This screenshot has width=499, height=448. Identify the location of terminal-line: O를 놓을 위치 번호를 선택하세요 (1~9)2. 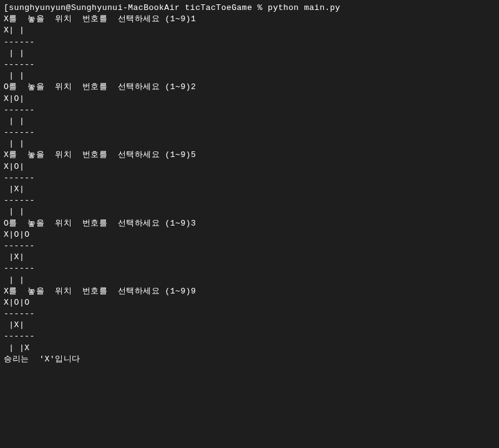
(250, 87).